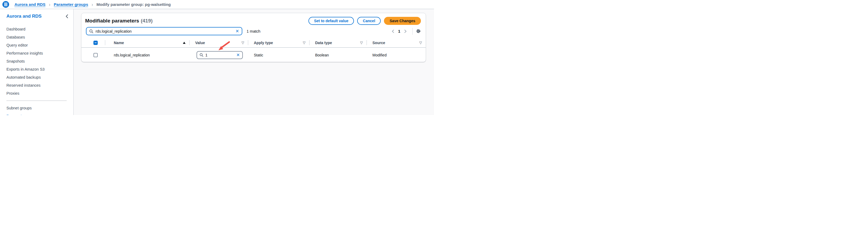 The image size is (868, 230). Describe the element at coordinates (253, 31) in the screenshot. I see `match-count-text: 1 match` at that location.